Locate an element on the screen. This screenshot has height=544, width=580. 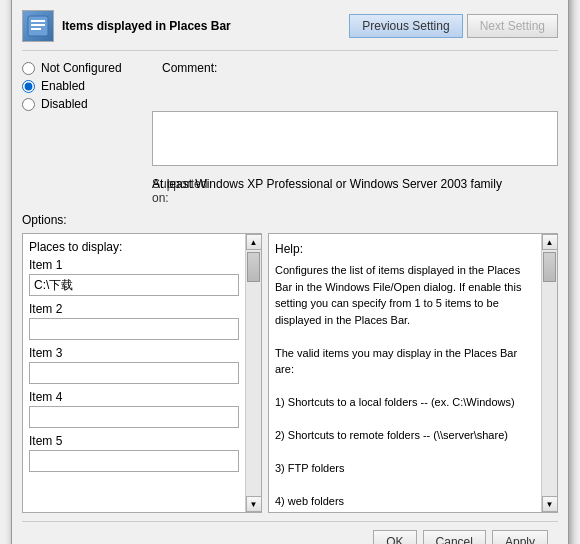
header-left: Items displayed in Places Bar is located at coordinates (126, 26).